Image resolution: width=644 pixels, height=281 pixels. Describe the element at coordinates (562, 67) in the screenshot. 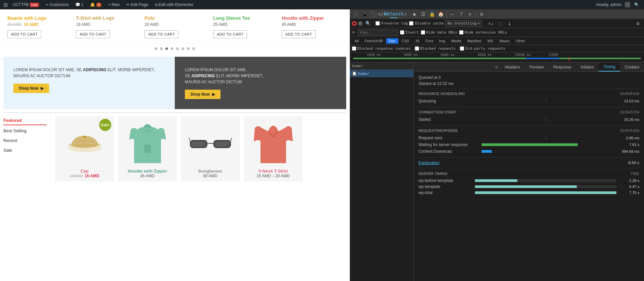

I see `dt-tab-response: Response` at that location.